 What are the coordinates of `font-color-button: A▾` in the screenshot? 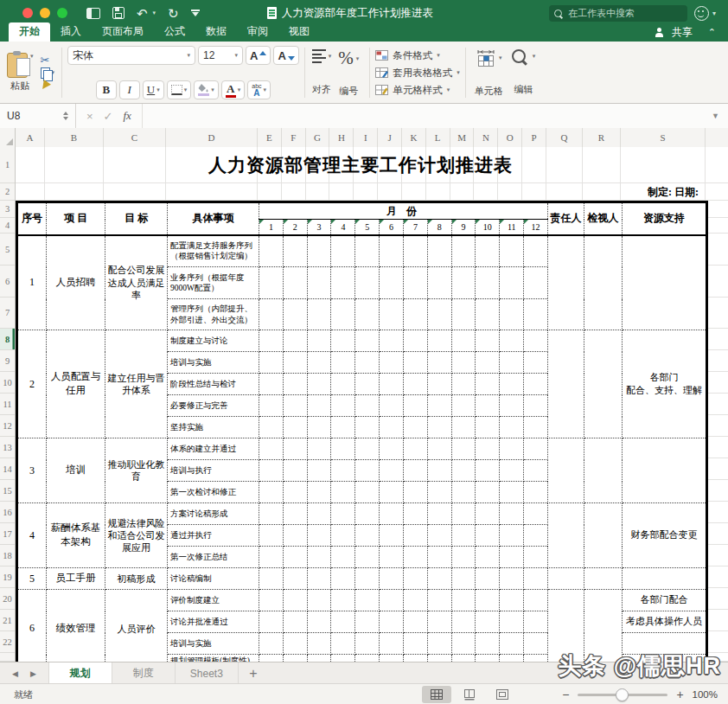 It's located at (233, 90).